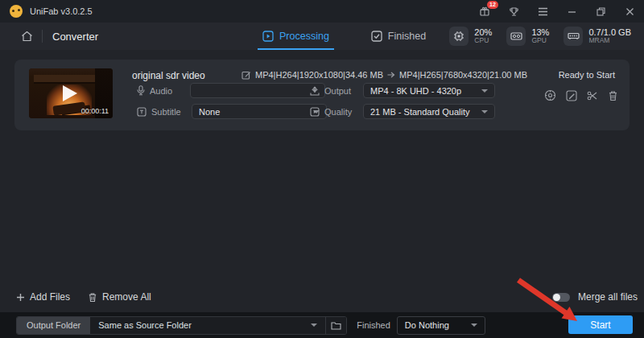 This screenshot has width=644, height=338. What do you see at coordinates (420, 112) in the screenshot?
I see `quality-value: 21 MB - Standard Quality` at bounding box center [420, 112].